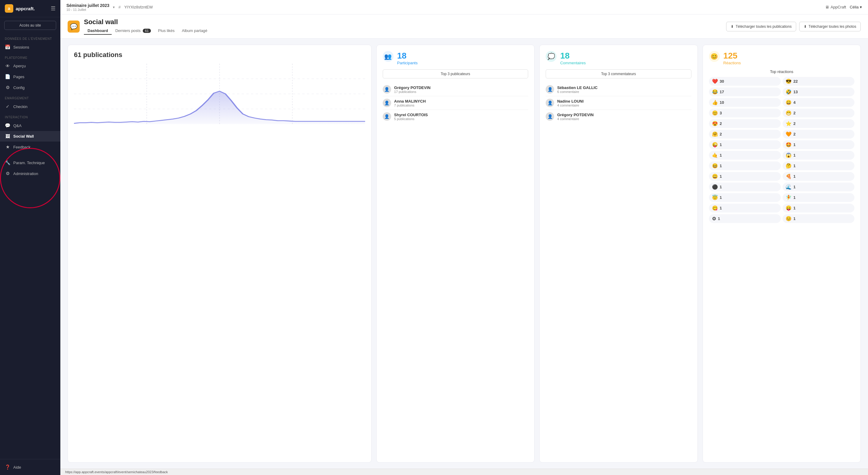 The width and height of the screenshot is (868, 475). I want to click on reaction-count: 3, so click(721, 113).